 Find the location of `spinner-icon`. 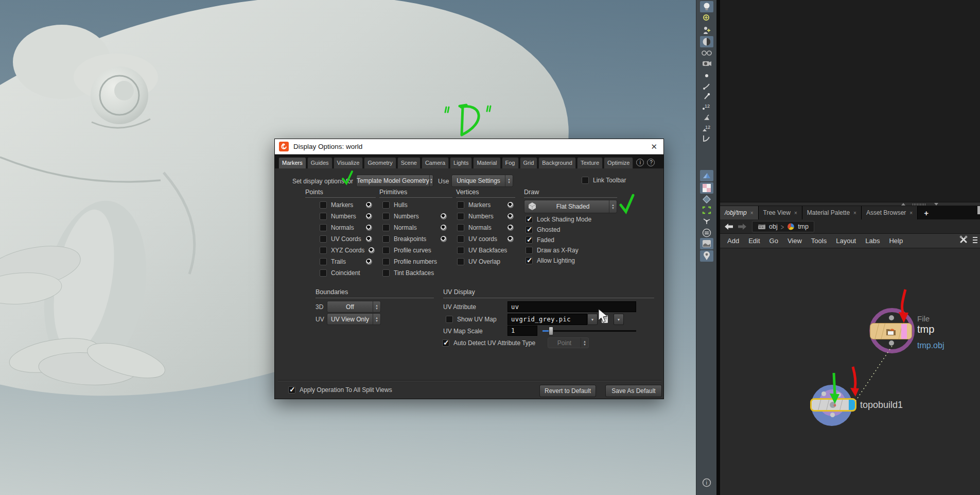

spinner-icon is located at coordinates (431, 181).